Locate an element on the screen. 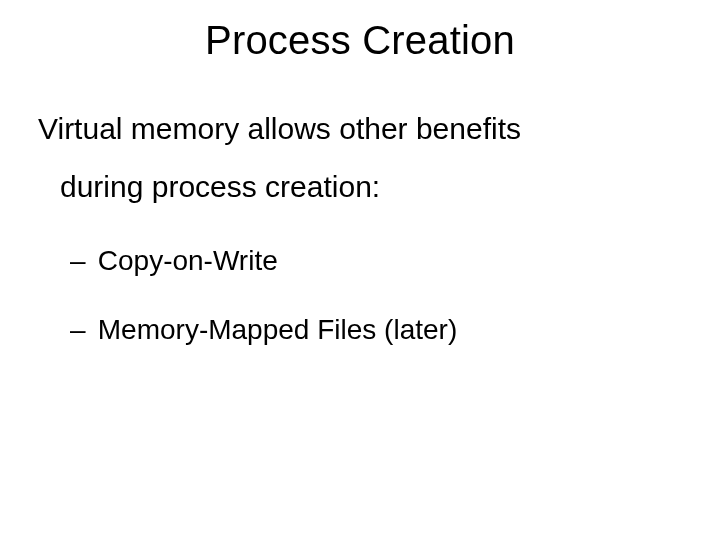 The height and width of the screenshot is (540, 720). lead-line-2: during process creation: is located at coordinates (371, 187).